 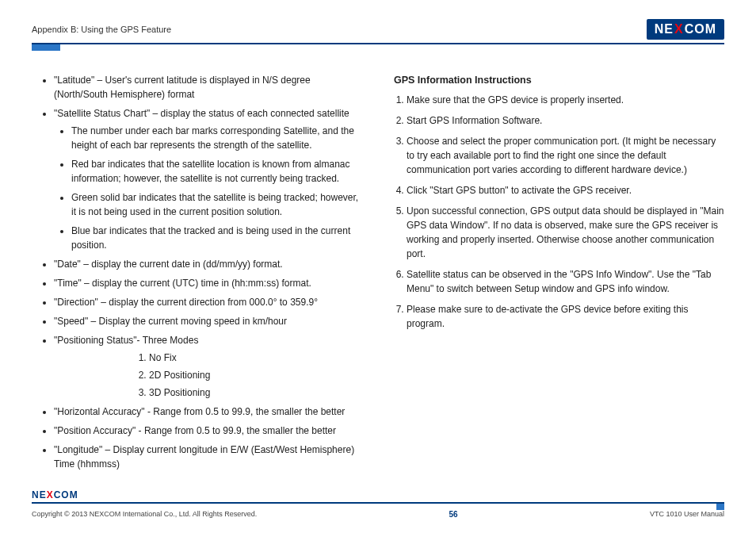 I want to click on list-item: Make sure that the GPS device is properl…, so click(x=566, y=100).